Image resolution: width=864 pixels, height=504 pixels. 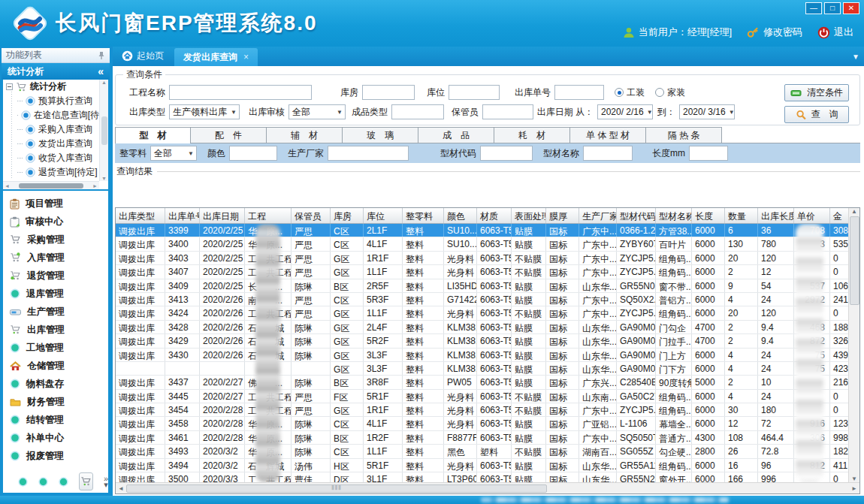 I want to click on table-row: 调拨出库34282020/2/26石 城陈琳G区2L4F整料KLM3817606…, so click(x=484, y=327).